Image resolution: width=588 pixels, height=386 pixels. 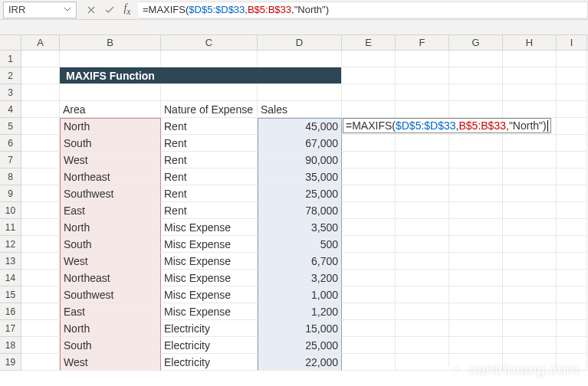 What do you see at coordinates (11, 278) in the screenshot?
I see `row-header: 14` at bounding box center [11, 278].